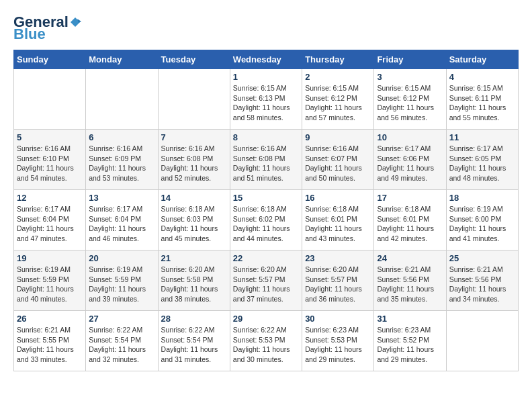  What do you see at coordinates (338, 224) in the screenshot?
I see `day-info: Sunrise: 6:18 AMSunset: 6:01 PMDaylight:…` at bounding box center [338, 224].